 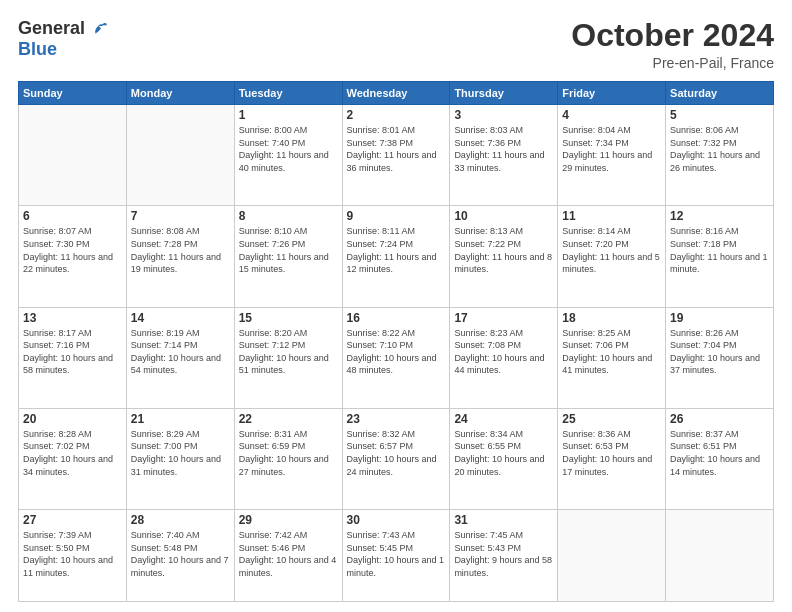 I want to click on day-number: 29, so click(x=288, y=520).